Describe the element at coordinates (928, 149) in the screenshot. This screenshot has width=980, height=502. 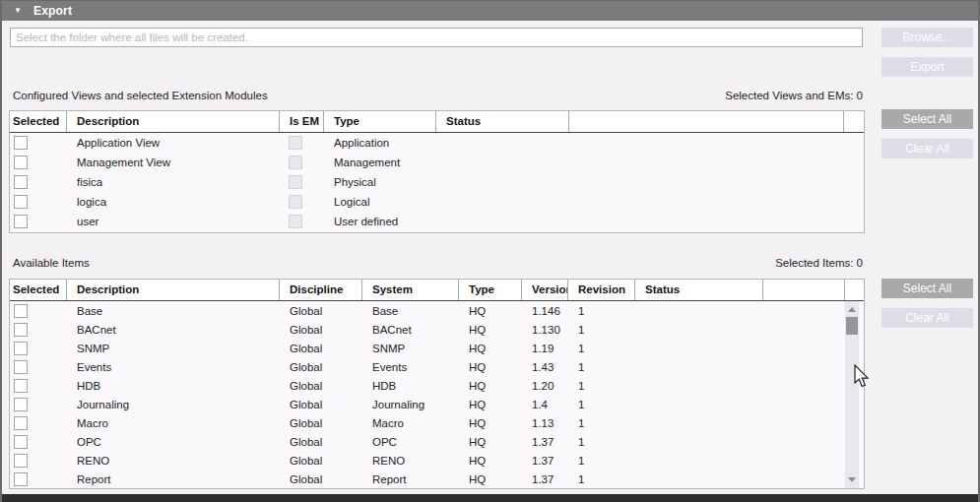
I see `views-clear-all-button: Clear All` at that location.